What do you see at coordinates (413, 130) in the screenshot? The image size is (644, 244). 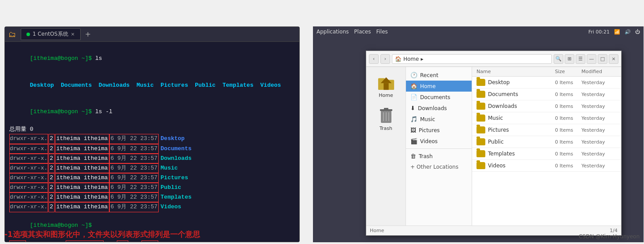 I see `pictures-icon: 🖼` at bounding box center [413, 130].